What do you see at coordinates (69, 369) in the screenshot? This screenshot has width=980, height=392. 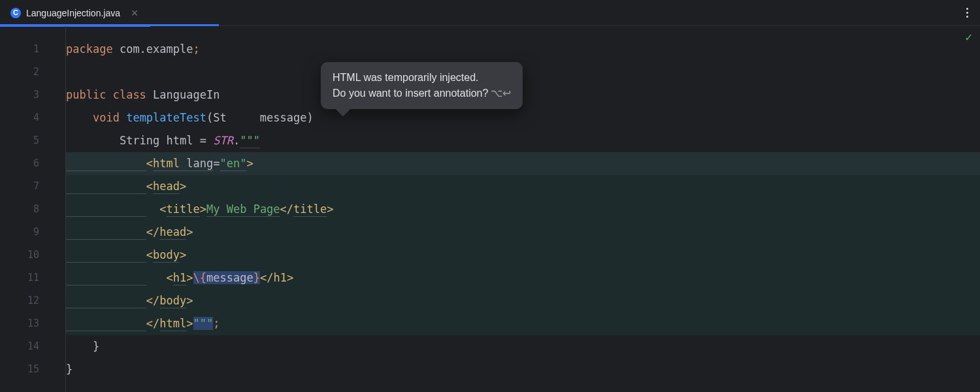 I see `close-brace: }` at bounding box center [69, 369].